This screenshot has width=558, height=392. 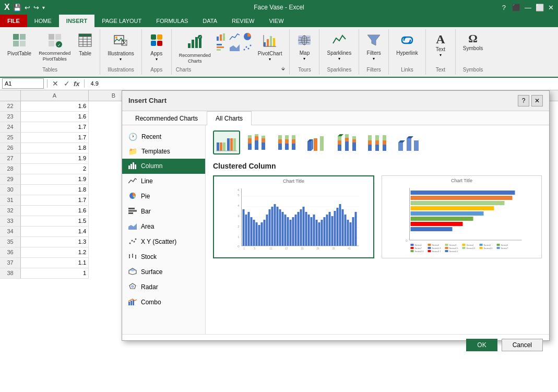 What do you see at coordinates (270, 47) in the screenshot?
I see `pivotchart-button: PivotChart ▾` at bounding box center [270, 47].